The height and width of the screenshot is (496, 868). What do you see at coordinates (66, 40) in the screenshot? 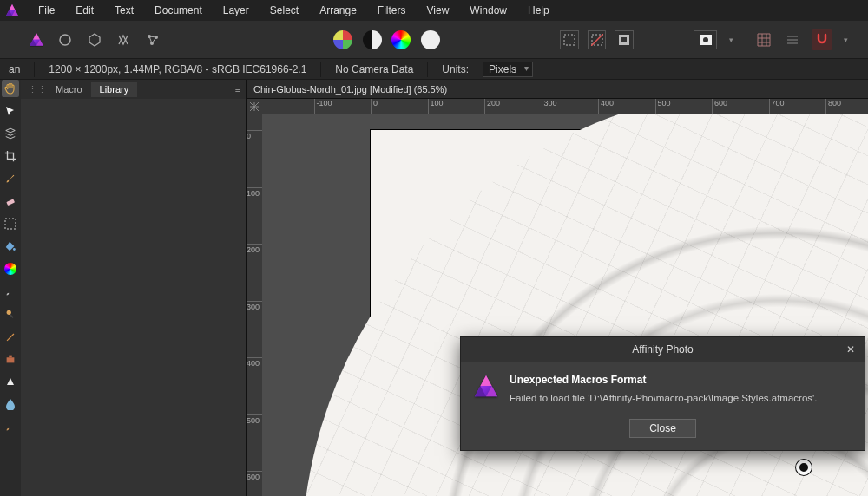
I see `persona-liquify-icon` at bounding box center [66, 40].